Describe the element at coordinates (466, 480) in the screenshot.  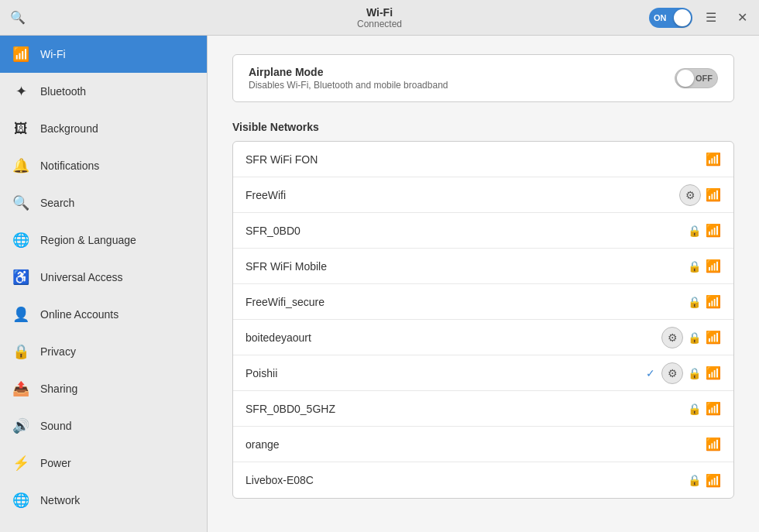
I see `network-name: Livebox-E08C` at that location.